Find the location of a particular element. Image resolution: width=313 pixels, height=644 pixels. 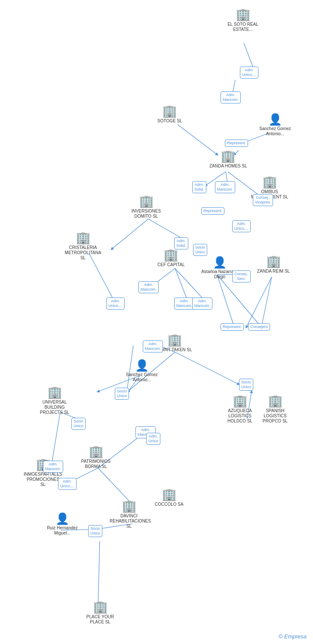

node-zanda-homes: 🏢 ZANDA HOMES SL is located at coordinates (228, 160).